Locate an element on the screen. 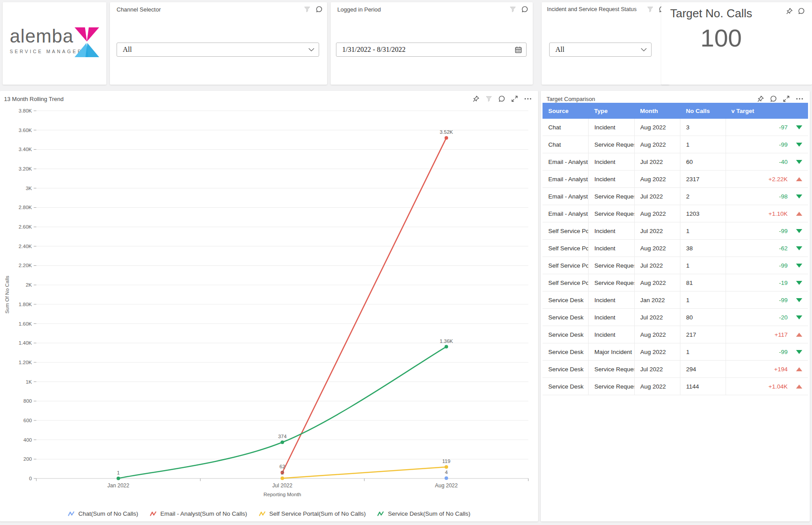  svg-text: 2.80K is located at coordinates (25, 207).